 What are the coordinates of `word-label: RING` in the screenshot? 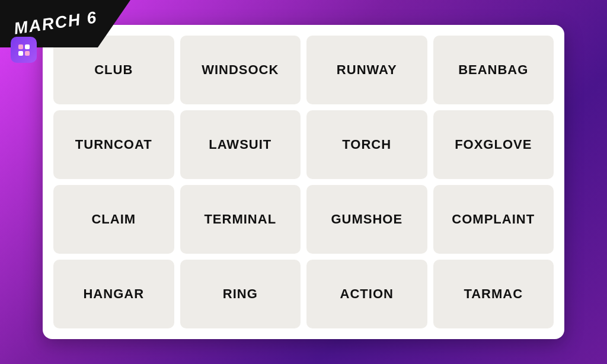 It's located at (241, 294).